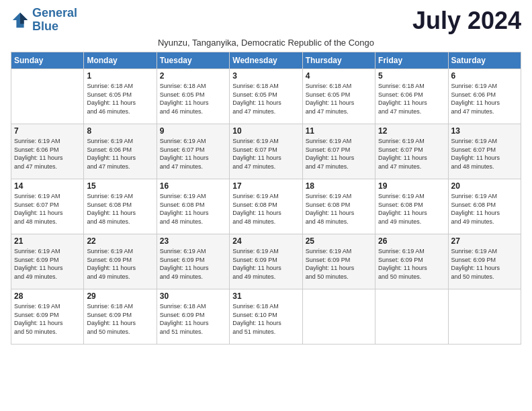 Image resolution: width=532 pixels, height=411 pixels. What do you see at coordinates (193, 186) in the screenshot?
I see `day-number: 16` at bounding box center [193, 186].